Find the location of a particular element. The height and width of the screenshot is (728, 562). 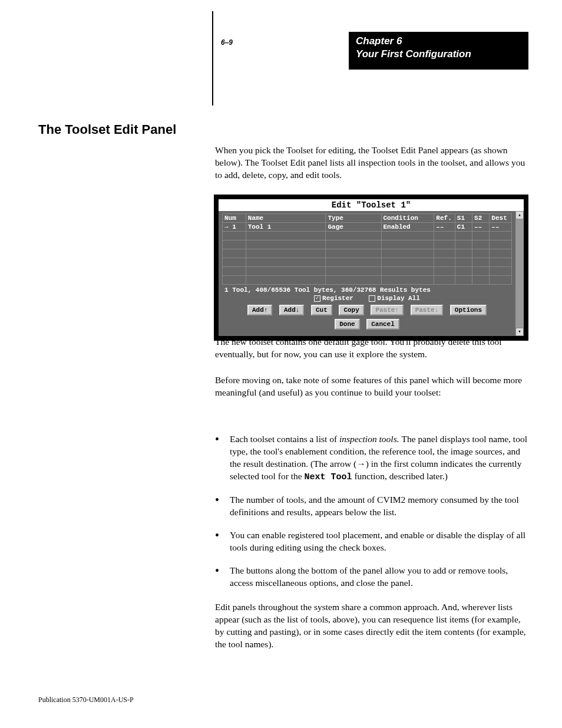

paragraph: The new toolset contains one default gag… is located at coordinates (371, 348).